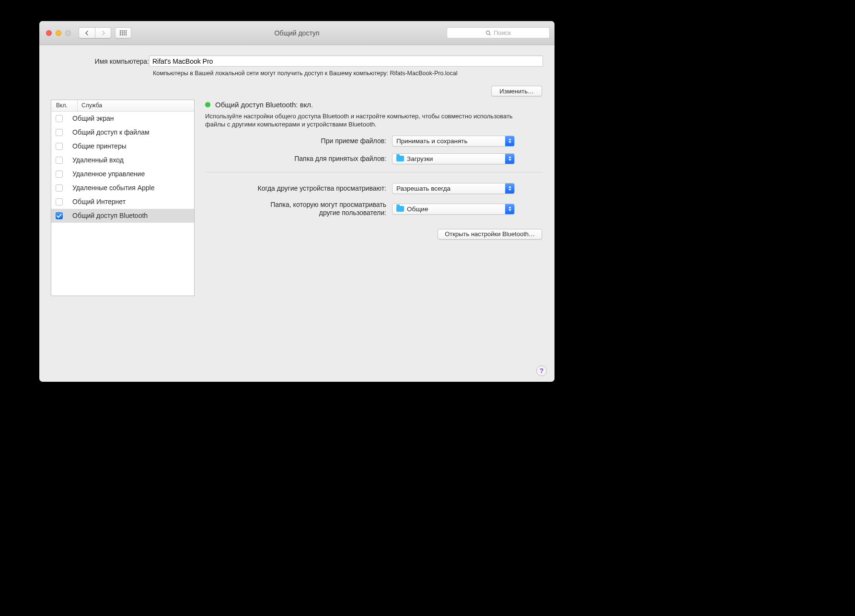 This screenshot has width=855, height=616. Describe the element at coordinates (123, 216) in the screenshot. I see `service-row: Общий доступ Bluetooth` at that location.